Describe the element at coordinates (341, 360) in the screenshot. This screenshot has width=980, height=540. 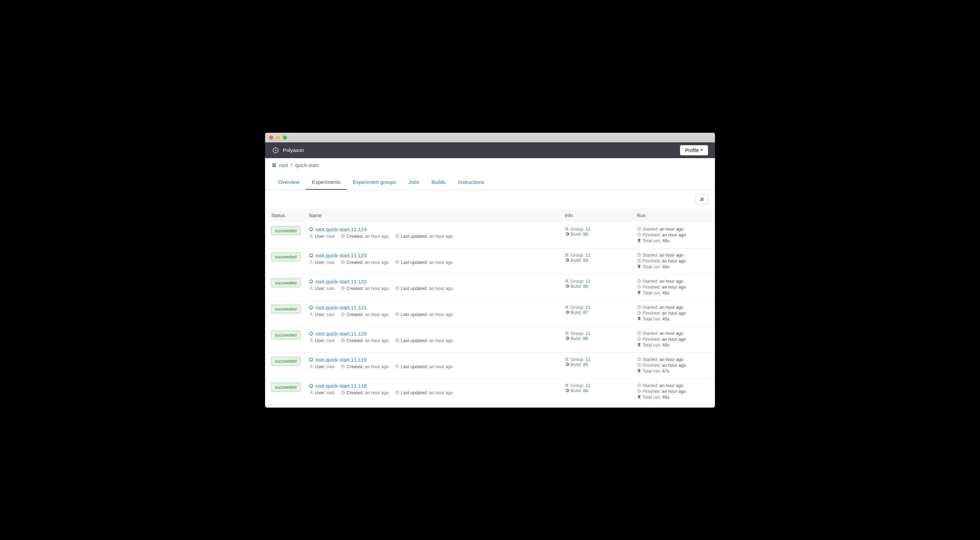
I see `experiment-name-link: root.quick-start.11.119` at that location.